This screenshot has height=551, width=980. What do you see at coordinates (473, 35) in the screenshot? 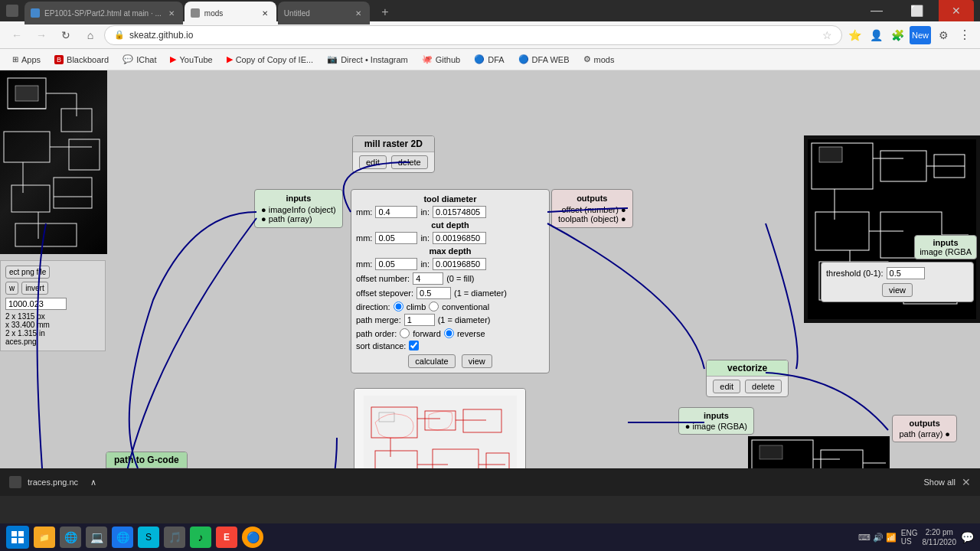
I see `address-text: skeatz.github.io` at bounding box center [473, 35].